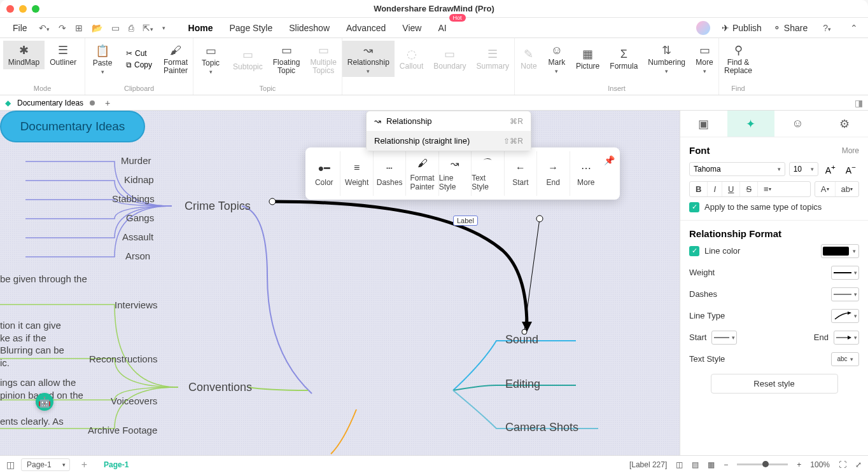  Describe the element at coordinates (694, 251) in the screenshot. I see `line-color-checkbox: ✓` at that location.